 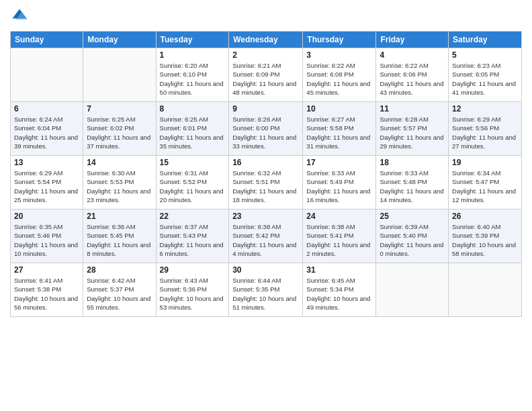 I want to click on calendar-cell: 21Sunrise: 6:36 AMSunset: 5:45 PMDayligh…, so click(x=120, y=236).